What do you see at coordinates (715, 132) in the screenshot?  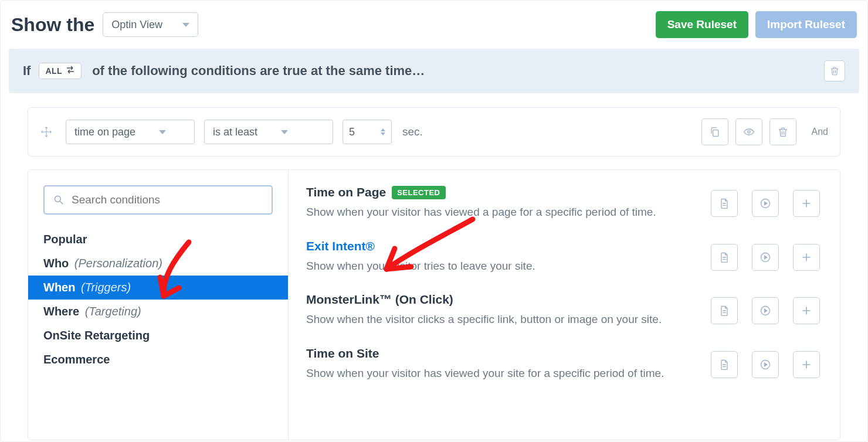 I see `copy-rule-button` at bounding box center [715, 132].